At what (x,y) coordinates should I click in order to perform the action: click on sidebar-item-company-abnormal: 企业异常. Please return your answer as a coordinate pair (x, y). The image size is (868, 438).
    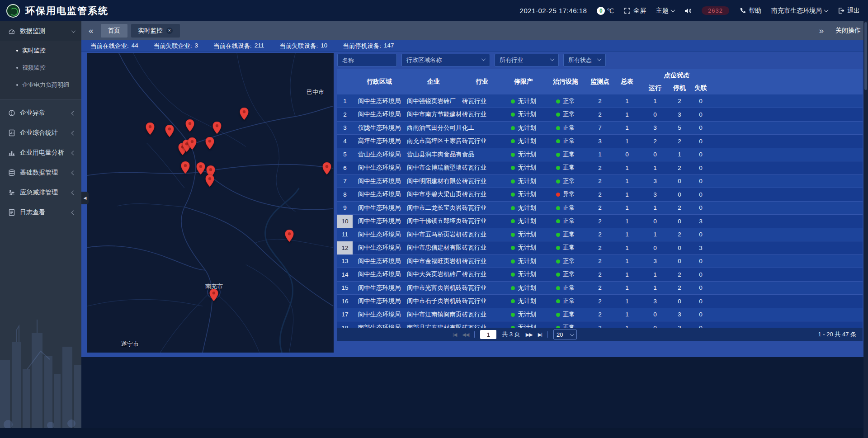
    Looking at the image, I should click on (41, 113).